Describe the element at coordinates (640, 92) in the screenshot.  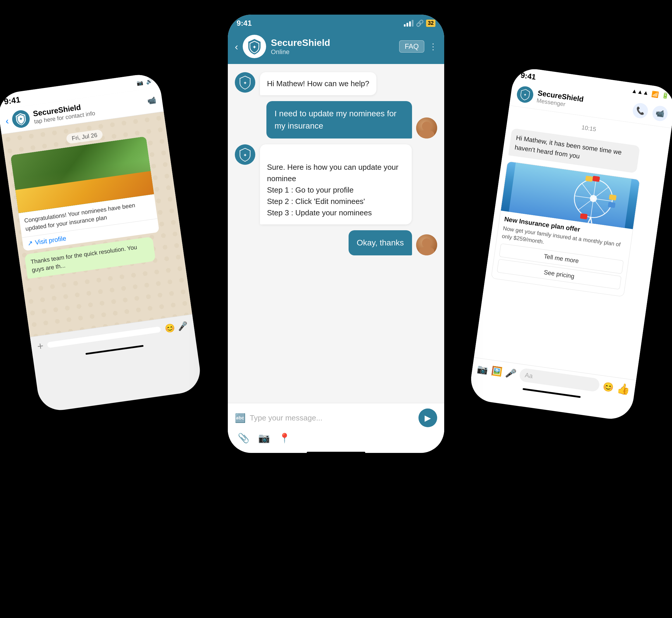
I see `wifi-icon: ▲▲▲` at that location.